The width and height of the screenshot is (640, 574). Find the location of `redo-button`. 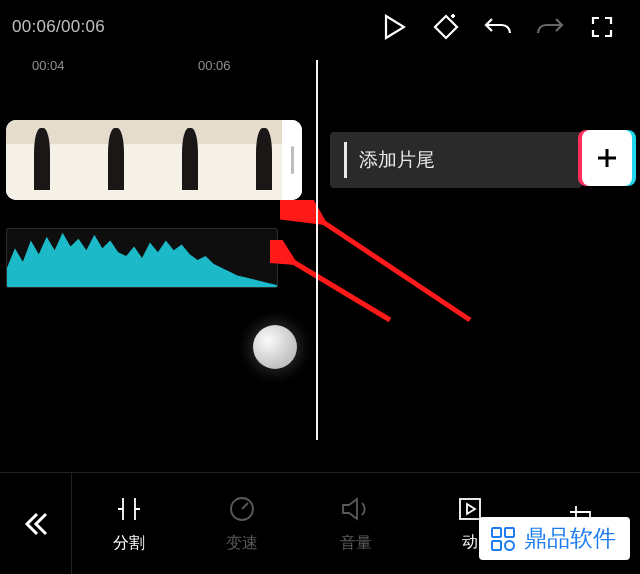

redo-button is located at coordinates (550, 27).